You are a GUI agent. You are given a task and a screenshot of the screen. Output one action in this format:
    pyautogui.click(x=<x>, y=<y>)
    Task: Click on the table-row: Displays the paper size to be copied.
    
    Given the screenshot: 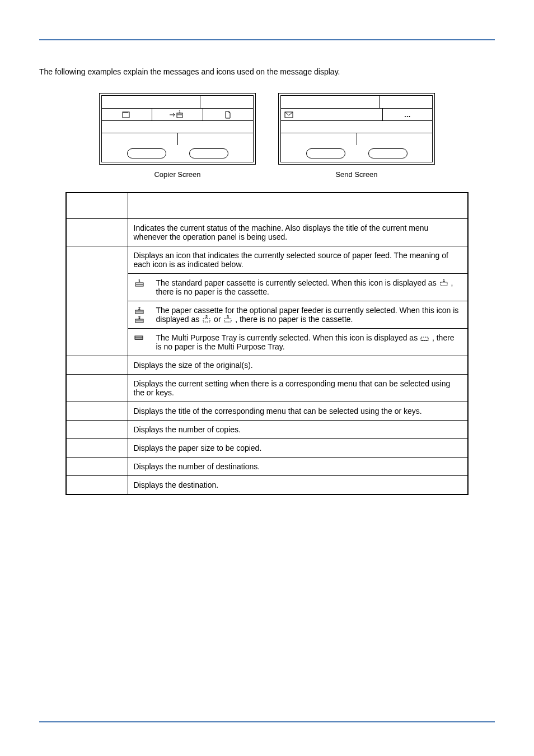 What is the action you would take?
    pyautogui.click(x=267, y=448)
    